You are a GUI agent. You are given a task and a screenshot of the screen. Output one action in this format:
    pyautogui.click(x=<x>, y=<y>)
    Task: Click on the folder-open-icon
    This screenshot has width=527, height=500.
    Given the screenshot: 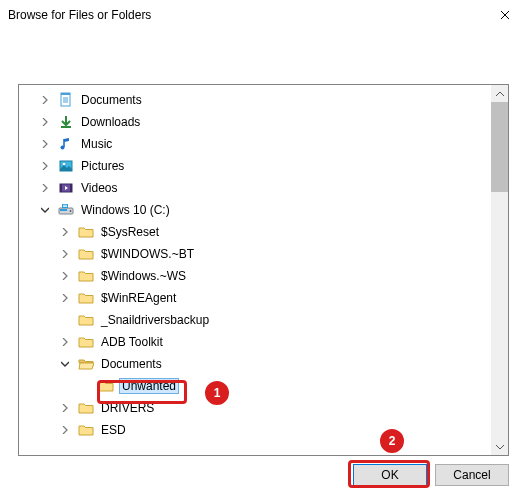 What is the action you would take?
    pyautogui.click(x=86, y=364)
    